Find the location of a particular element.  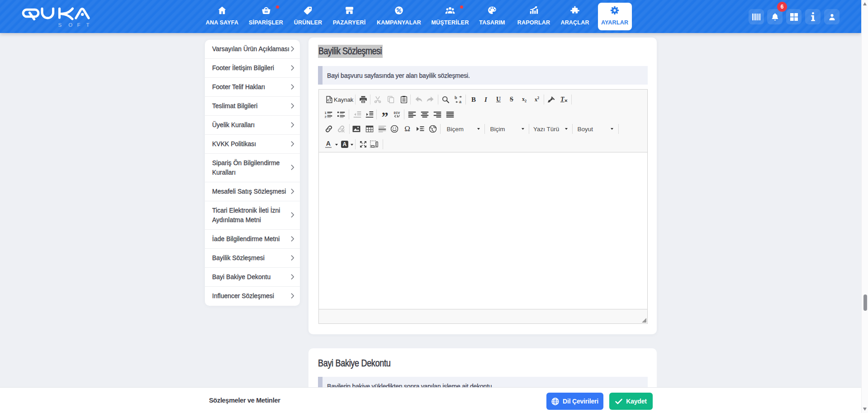

svg-text: b is located at coordinates (456, 98).